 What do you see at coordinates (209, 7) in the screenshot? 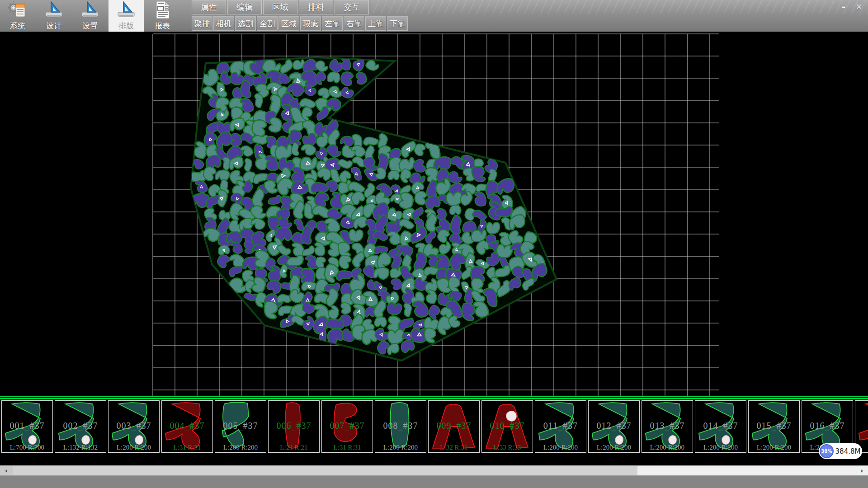
I see `menu-item-properties: 属性` at bounding box center [209, 7].